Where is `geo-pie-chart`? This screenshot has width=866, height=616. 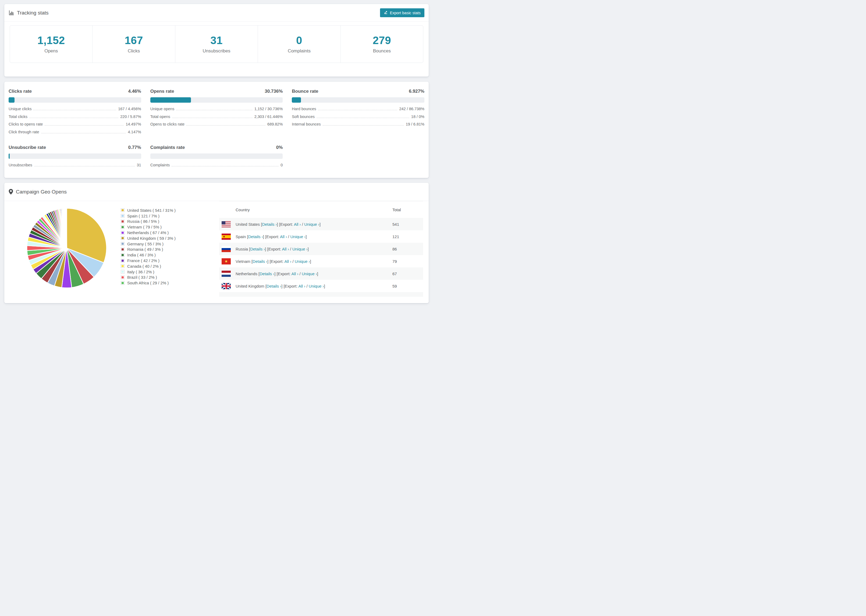
geo-pie-chart is located at coordinates (67, 248).